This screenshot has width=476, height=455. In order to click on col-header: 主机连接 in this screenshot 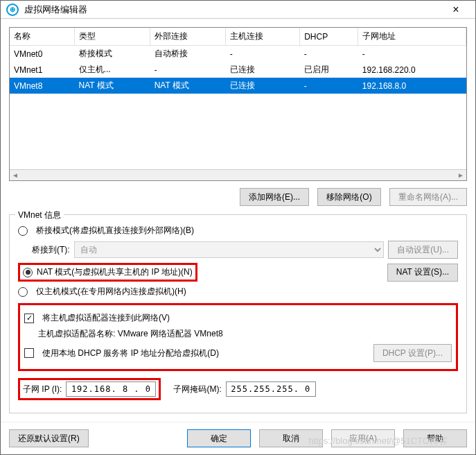, I will do `click(263, 37)`.